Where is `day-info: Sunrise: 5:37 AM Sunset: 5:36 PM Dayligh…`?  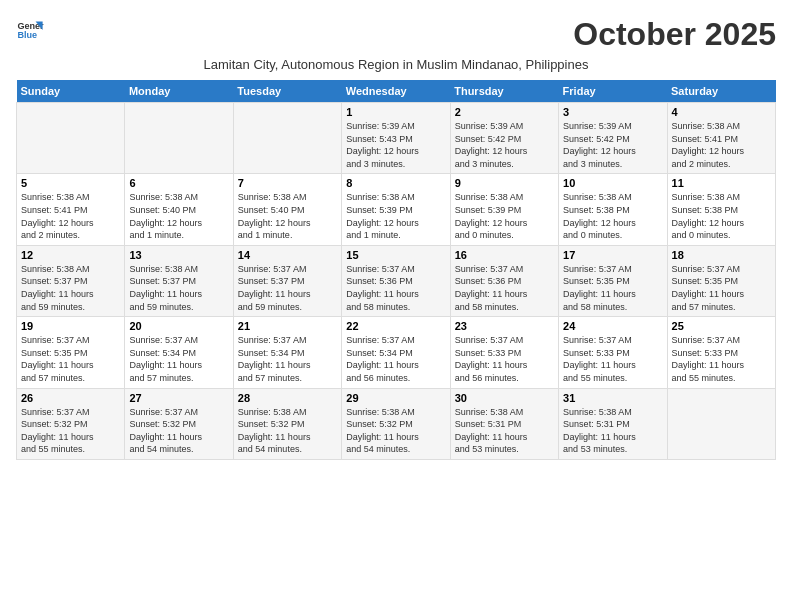
day-info: Sunrise: 5:37 AM Sunset: 5:36 PM Dayligh… is located at coordinates (396, 288).